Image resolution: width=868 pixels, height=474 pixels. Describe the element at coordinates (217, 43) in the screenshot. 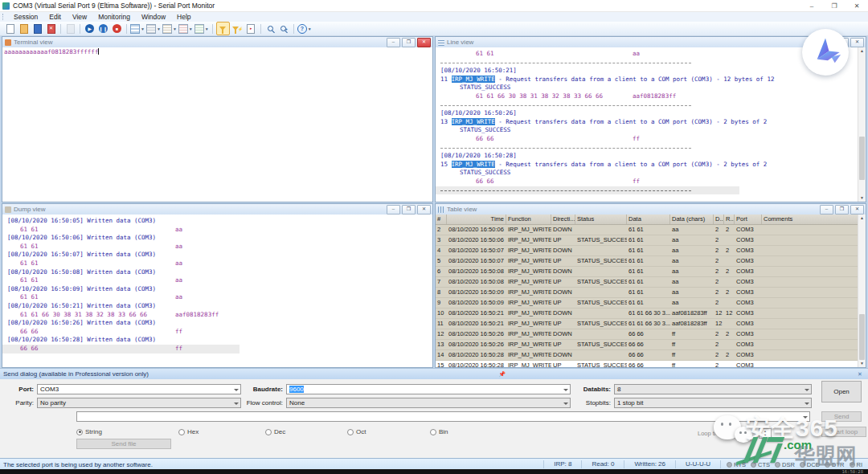

I see `terminal-view-titlebar: Terminal view – ❐ ✕` at that location.